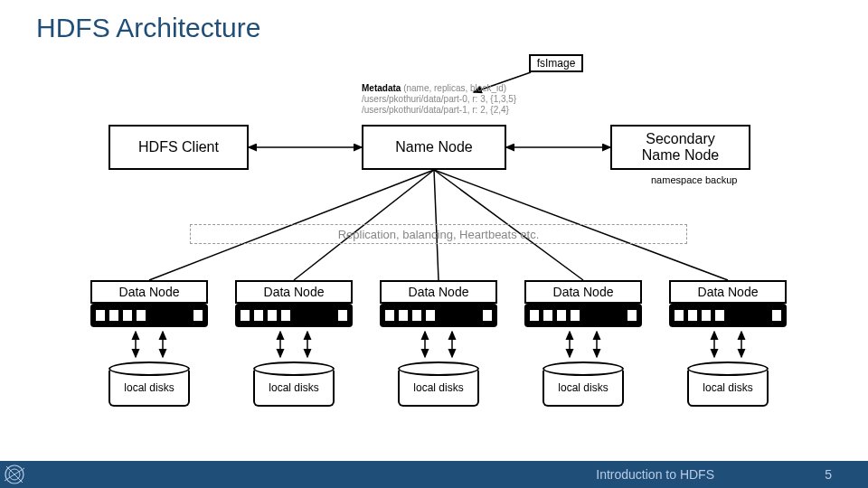 This screenshot has height=488, width=868. What do you see at coordinates (728, 384) in the screenshot?
I see `local-disks-5: local disks` at bounding box center [728, 384].